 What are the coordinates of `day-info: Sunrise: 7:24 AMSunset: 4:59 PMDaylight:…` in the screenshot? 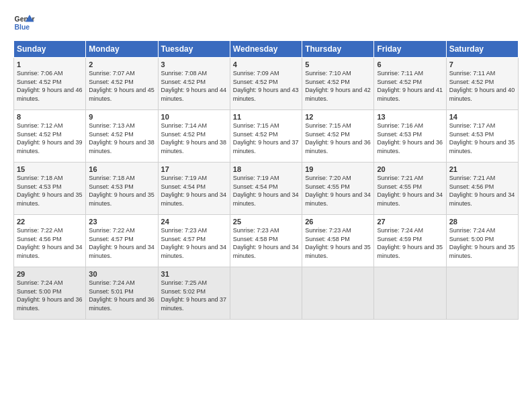 It's located at (410, 243).